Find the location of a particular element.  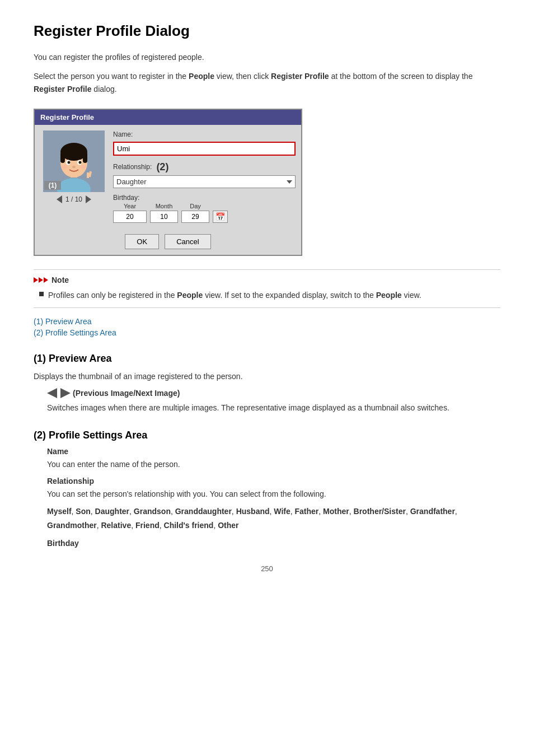

dialog-right-panel: Name: Relationship: (2) Daughter Birthda… is located at coordinates (204, 177).